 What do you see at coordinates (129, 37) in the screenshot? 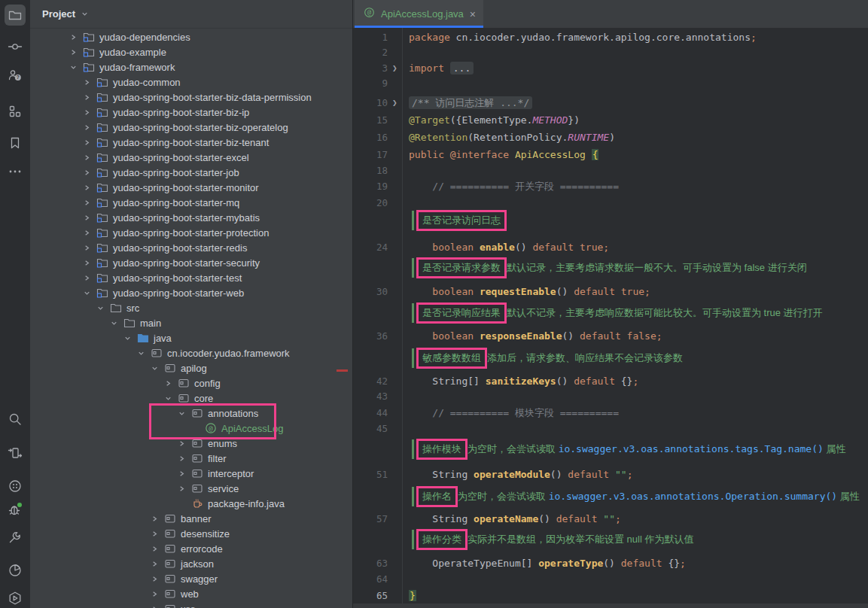
I see `tree-item-yudao-dependencies: yudao-dependencies` at bounding box center [129, 37].